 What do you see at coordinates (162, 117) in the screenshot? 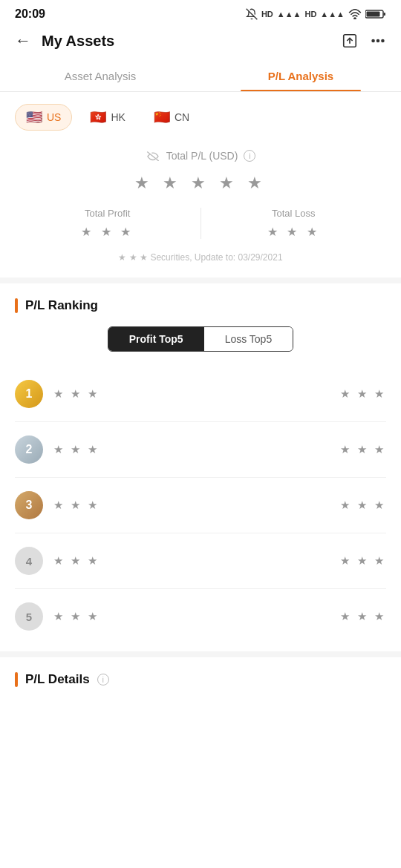
I see `cn-flag-icon: 🇨🇳` at bounding box center [162, 117].